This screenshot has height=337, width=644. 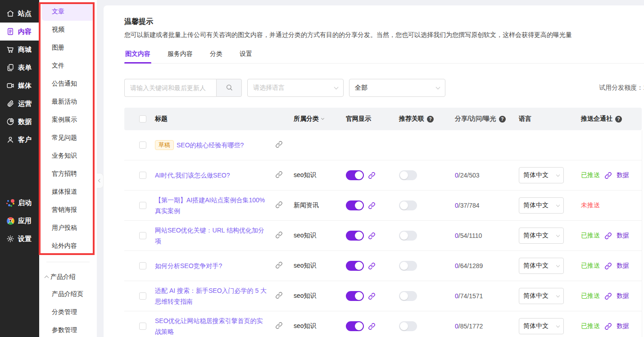 I want to click on sidebar-subitem-参数管理: 参数管理, so click(x=68, y=329).